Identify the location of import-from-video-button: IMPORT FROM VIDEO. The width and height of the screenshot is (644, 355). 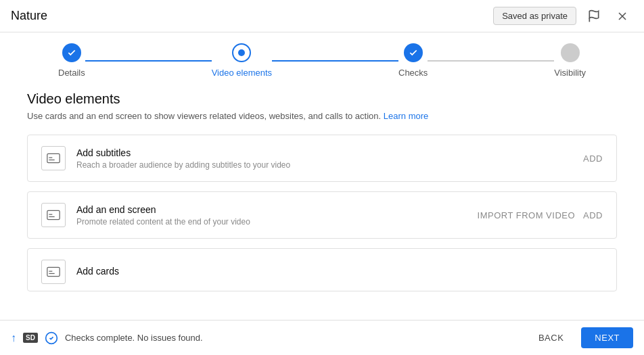
(526, 215).